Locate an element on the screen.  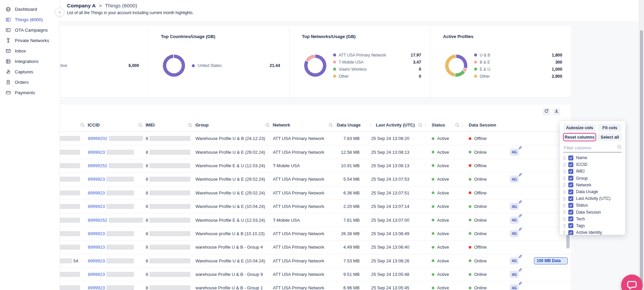
sidebar-item-integrations: Integrations is located at coordinates (30, 61).